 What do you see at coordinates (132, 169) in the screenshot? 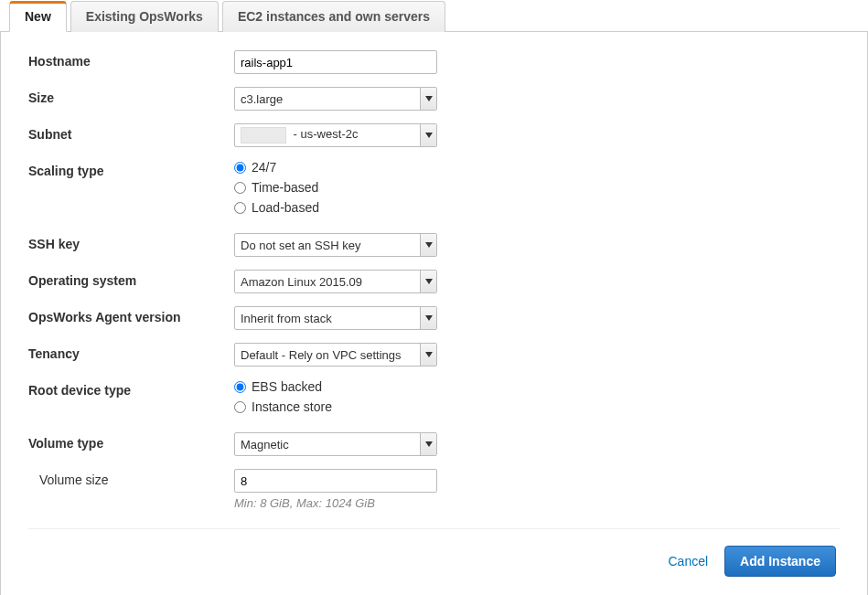
I see `label-scaling-type: Scaling type` at bounding box center [132, 169].